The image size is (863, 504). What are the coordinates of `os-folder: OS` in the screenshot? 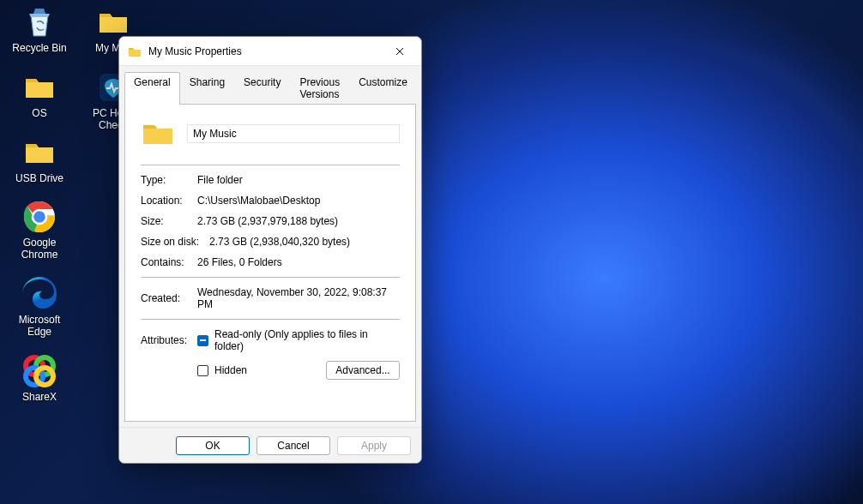 It's located at (39, 95).